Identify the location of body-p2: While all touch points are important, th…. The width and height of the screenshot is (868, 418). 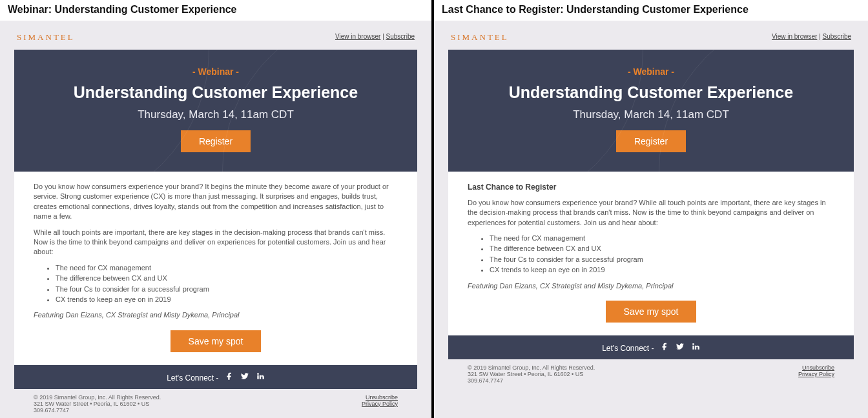
(216, 243).